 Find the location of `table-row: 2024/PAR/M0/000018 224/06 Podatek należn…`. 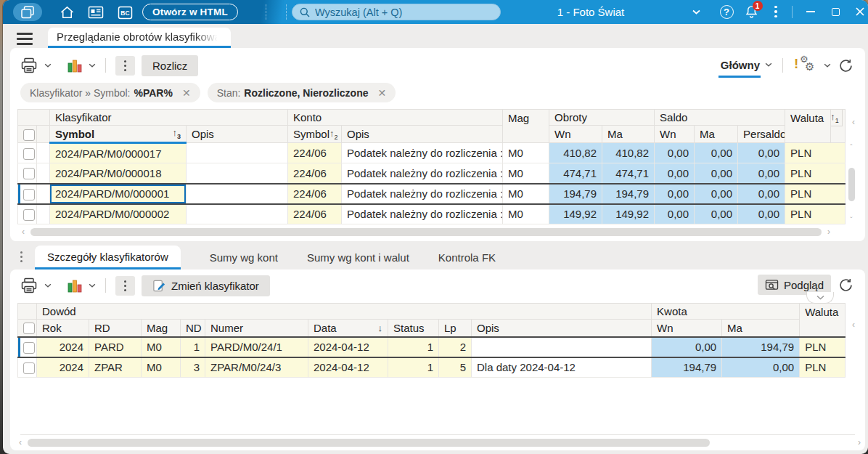

table-row: 2024/PAR/M0/000018 224/06 Podatek należn… is located at coordinates (432, 174).